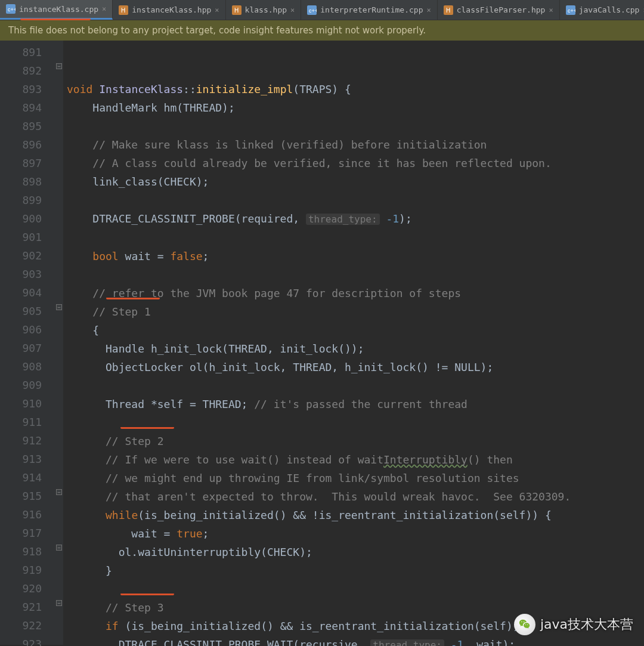 The width and height of the screenshot is (644, 646). Describe the element at coordinates (217, 30) in the screenshot. I see `warning-text: This file does not belong to any project…` at that location.